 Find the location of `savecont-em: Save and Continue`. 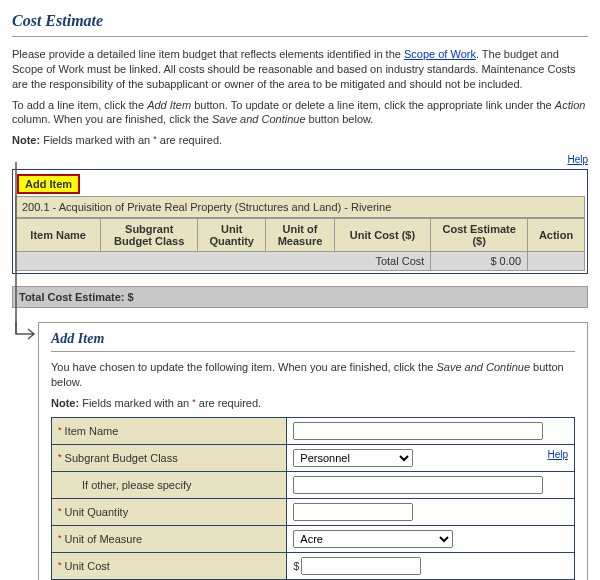

savecont-em: Save and Continue is located at coordinates (259, 119).